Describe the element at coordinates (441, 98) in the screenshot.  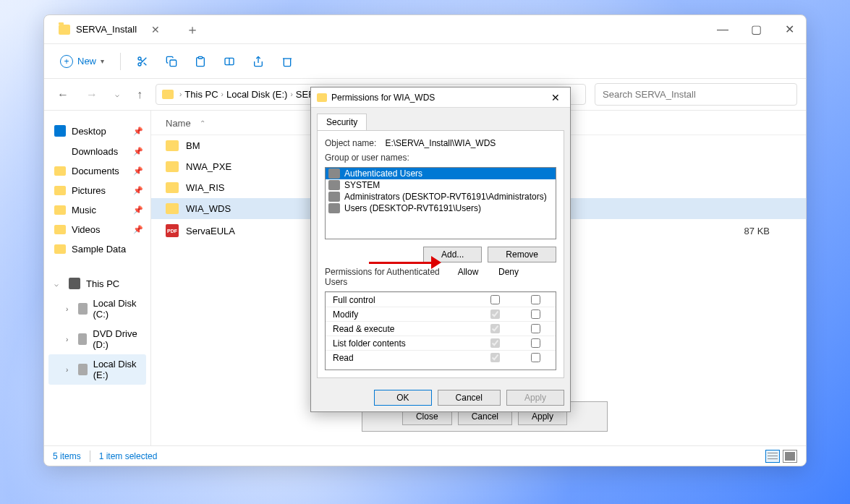
I see `dialog-titlebar: Permissions for WIA_WDS ✕` at that location.